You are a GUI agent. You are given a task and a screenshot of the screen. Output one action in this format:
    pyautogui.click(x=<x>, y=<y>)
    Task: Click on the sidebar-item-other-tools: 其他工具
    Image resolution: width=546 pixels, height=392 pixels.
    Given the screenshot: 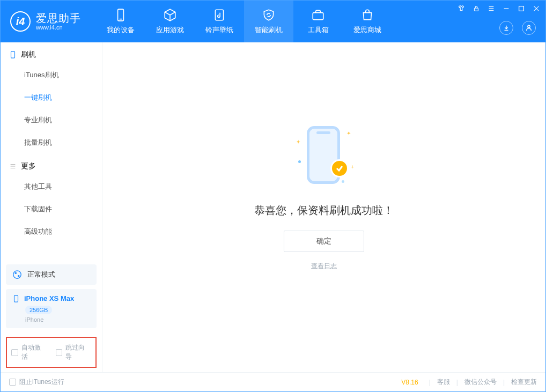 What is the action you would take?
    pyautogui.click(x=51, y=187)
    